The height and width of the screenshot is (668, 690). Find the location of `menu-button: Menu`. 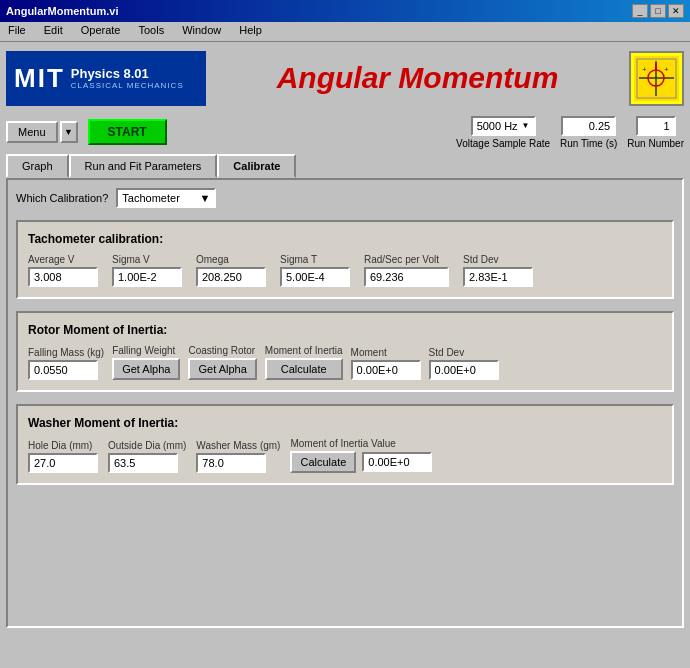

menu-button: Menu is located at coordinates (32, 132).